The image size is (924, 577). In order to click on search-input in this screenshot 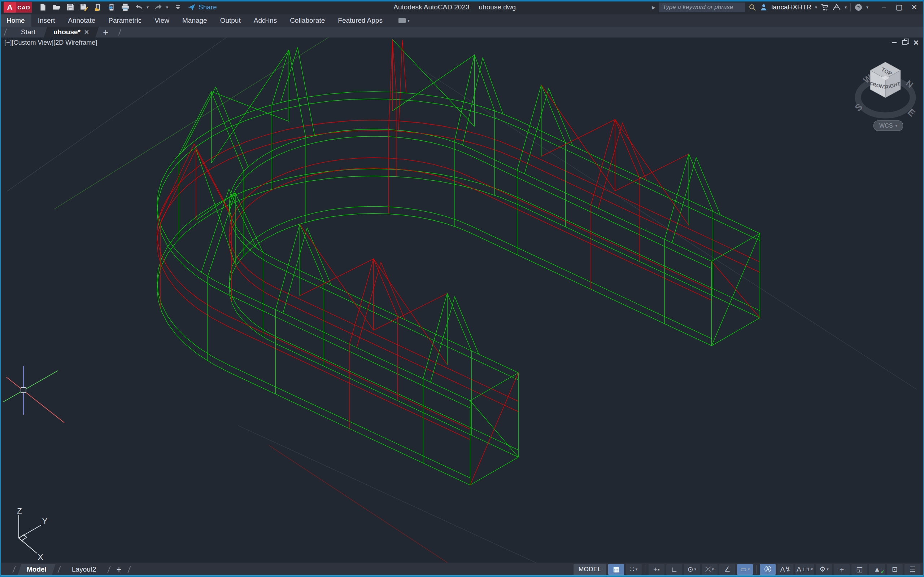, I will do `click(702, 8)`.